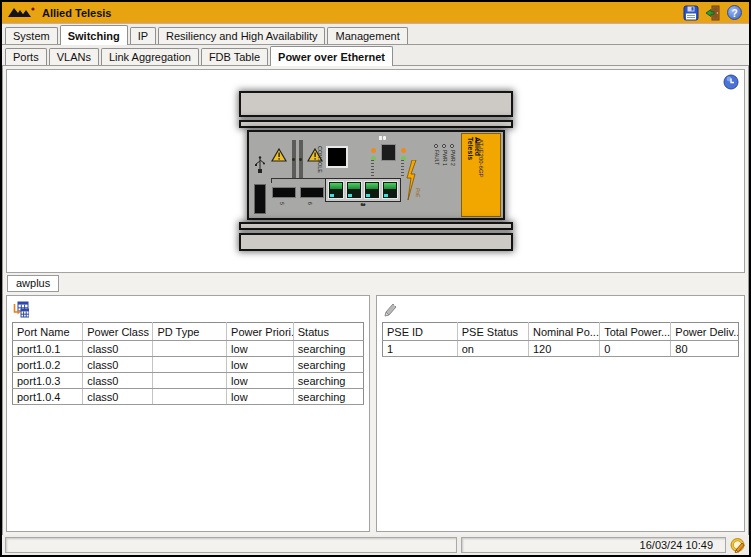 Image resolution: width=751 pixels, height=557 pixels. What do you see at coordinates (420, 332) in the screenshot?
I see `column-header: PSE ID` at bounding box center [420, 332].